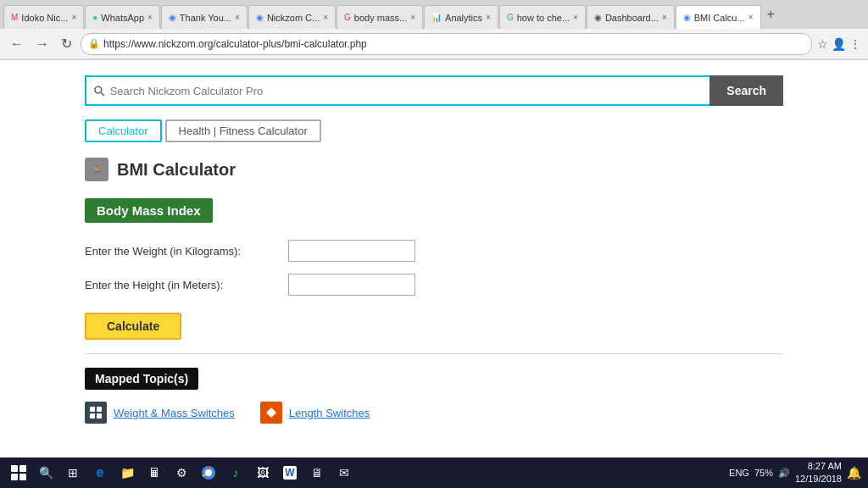 The image size is (868, 488). What do you see at coordinates (124, 130) in the screenshot?
I see `calculator-breadcrumb: Calculator` at bounding box center [124, 130].